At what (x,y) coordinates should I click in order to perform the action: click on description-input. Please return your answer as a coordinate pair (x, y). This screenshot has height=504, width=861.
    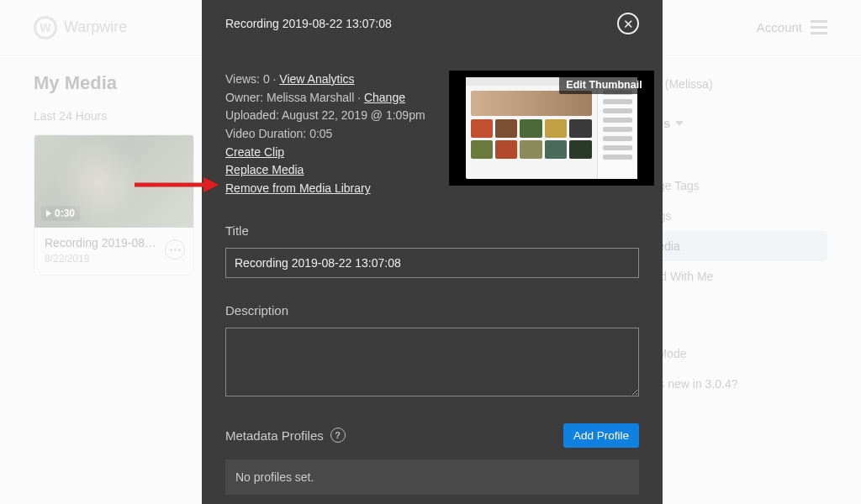
    Looking at the image, I should click on (432, 362).